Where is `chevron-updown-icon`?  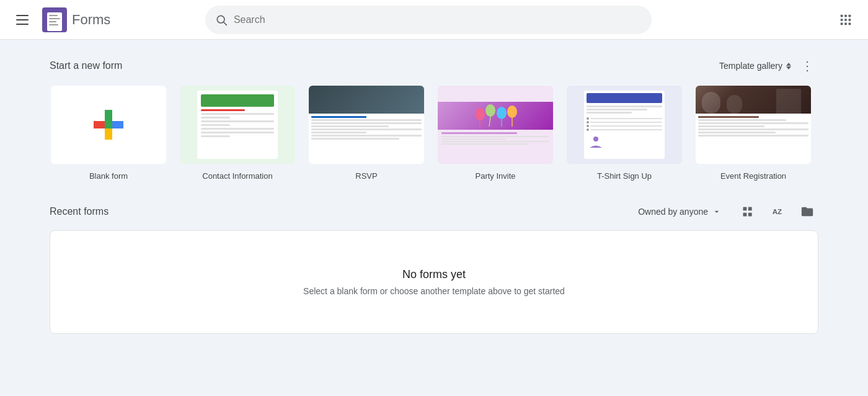
chevron-updown-icon is located at coordinates (789, 66).